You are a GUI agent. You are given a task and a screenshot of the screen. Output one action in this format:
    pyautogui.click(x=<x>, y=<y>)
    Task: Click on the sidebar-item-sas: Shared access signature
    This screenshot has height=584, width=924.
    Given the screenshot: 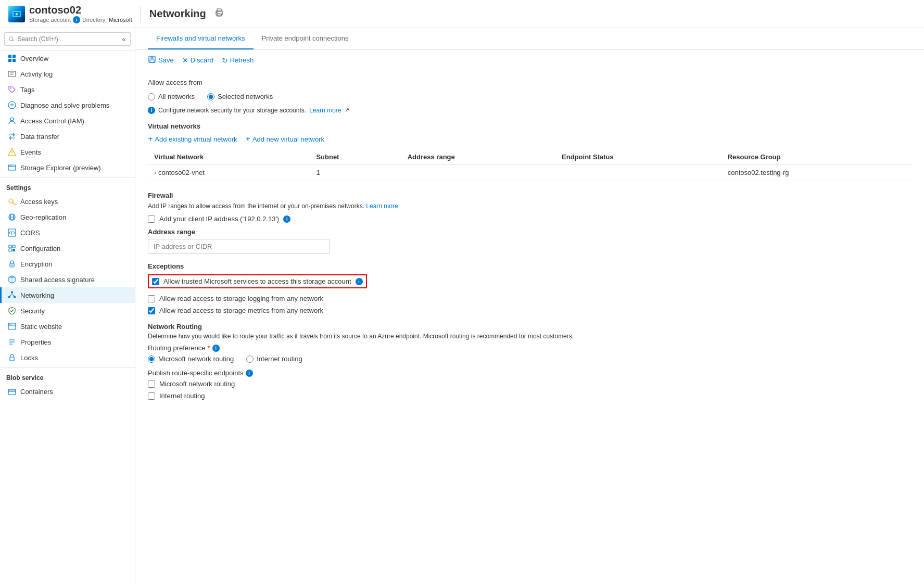 What is the action you would take?
    pyautogui.click(x=68, y=280)
    